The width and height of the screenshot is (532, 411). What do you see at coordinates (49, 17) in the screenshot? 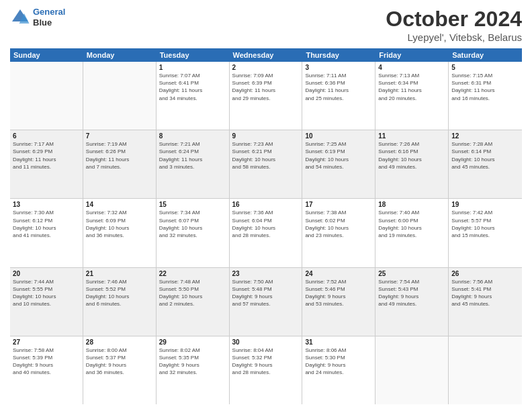
I see `logo-text: General Blue` at bounding box center [49, 17].